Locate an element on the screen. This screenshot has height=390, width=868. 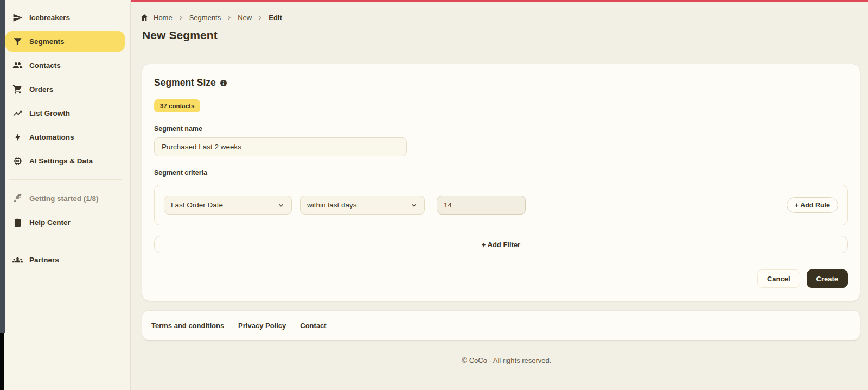
breadcrumb-segments: Segments is located at coordinates (205, 17).